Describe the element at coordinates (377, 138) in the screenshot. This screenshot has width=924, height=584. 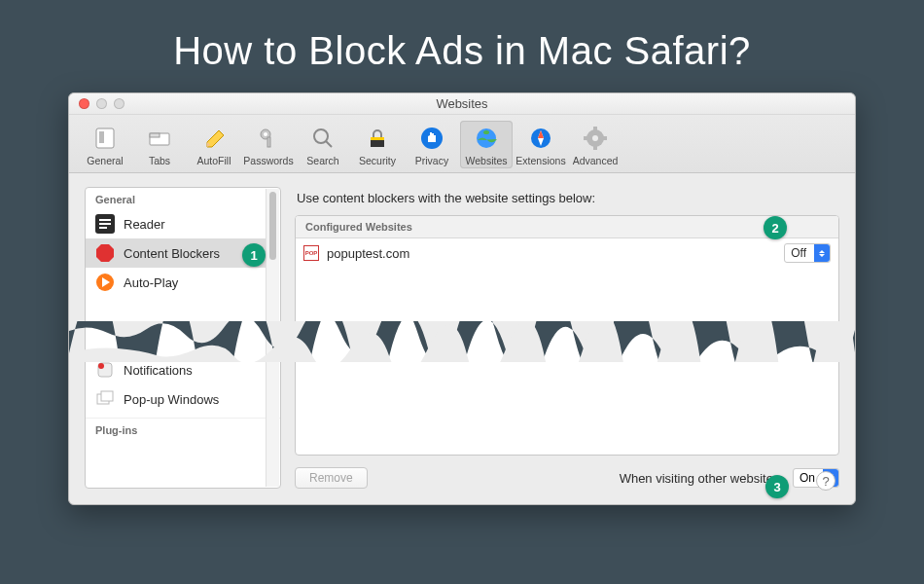
I see `lock-icon` at that location.